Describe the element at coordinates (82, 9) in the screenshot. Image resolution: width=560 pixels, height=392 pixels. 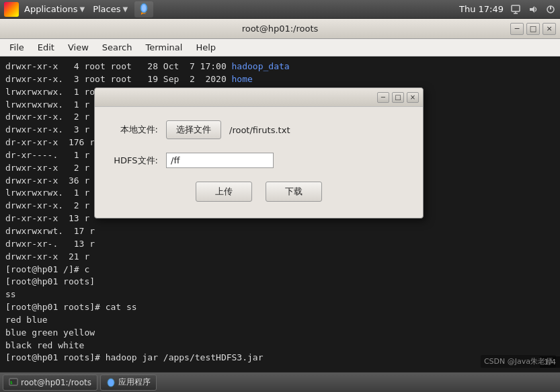
I see `applications-arrow: ▼` at that location.